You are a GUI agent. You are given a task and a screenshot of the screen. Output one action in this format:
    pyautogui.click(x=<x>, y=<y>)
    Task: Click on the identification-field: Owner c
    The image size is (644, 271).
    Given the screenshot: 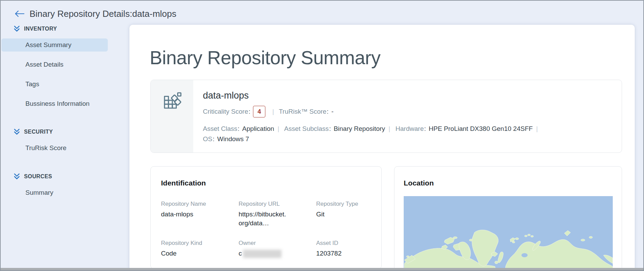 What is the action you would take?
    pyautogui.click(x=277, y=249)
    